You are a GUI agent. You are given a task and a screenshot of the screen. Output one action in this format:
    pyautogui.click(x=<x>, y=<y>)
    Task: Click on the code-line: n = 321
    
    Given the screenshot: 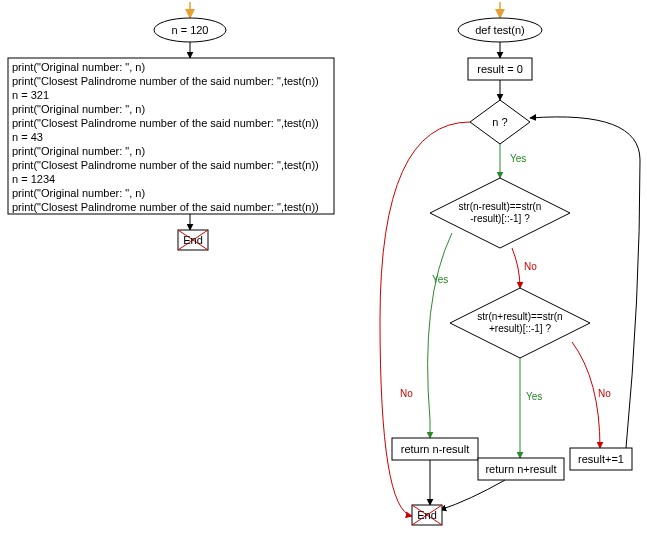 What is the action you would take?
    pyautogui.click(x=30, y=95)
    